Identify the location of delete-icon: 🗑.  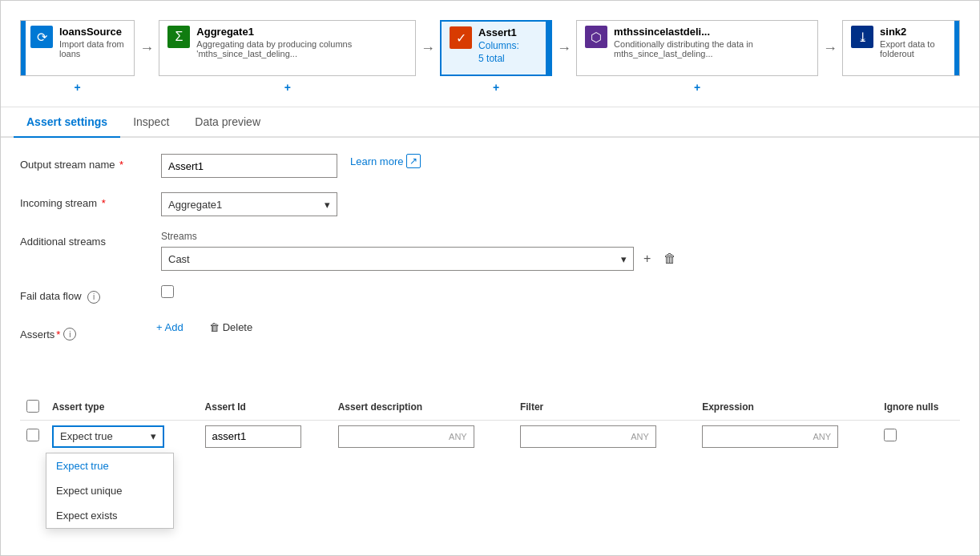
(670, 259).